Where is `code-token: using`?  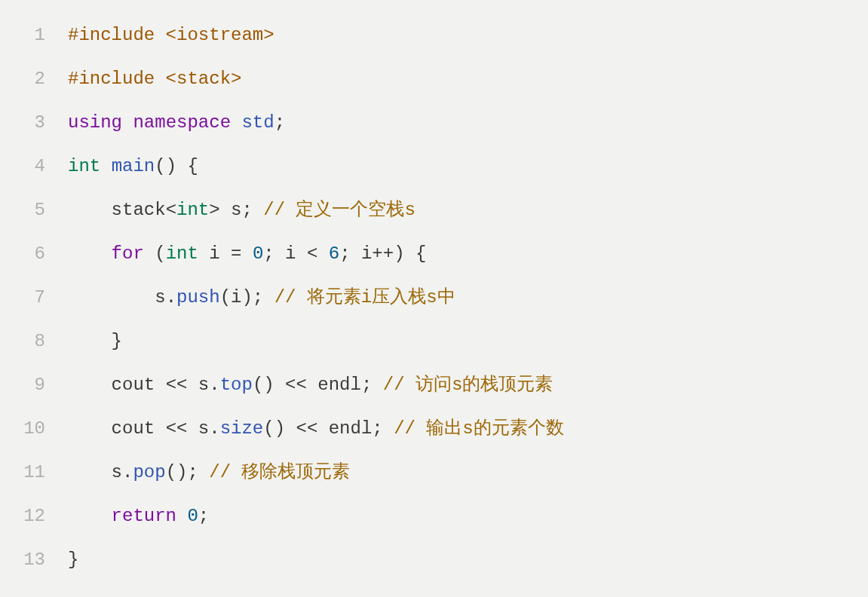
code-token: using is located at coordinates (95, 123).